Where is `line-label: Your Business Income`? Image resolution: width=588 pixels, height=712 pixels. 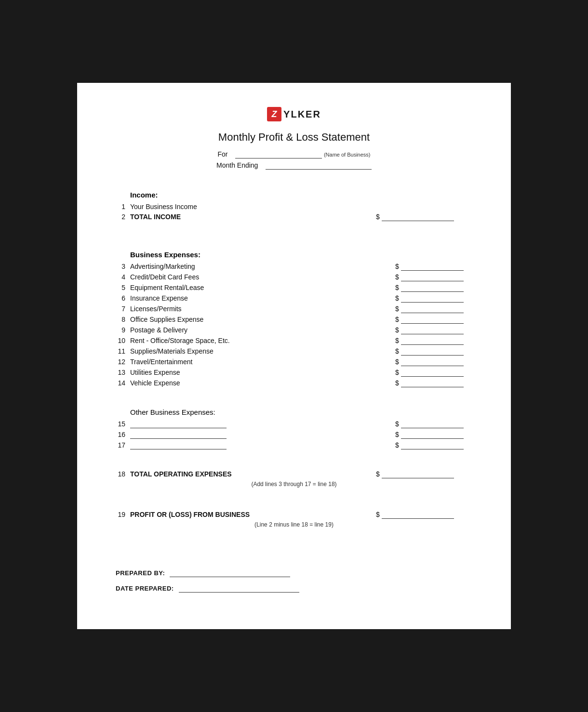
line-label: Your Business Income is located at coordinates (253, 207).